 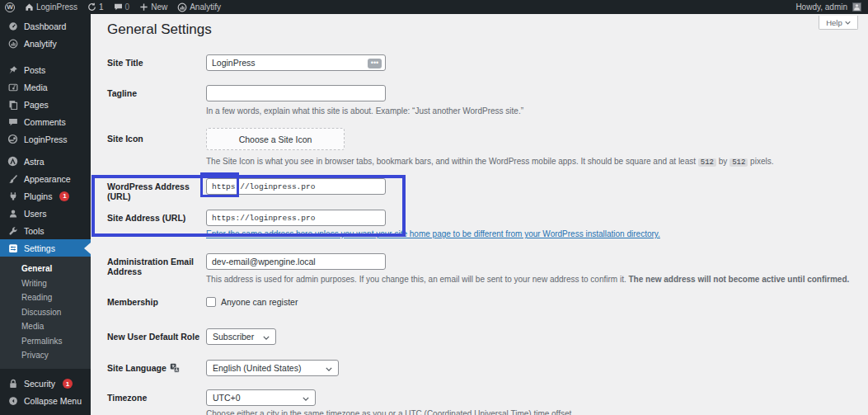 What do you see at coordinates (434, 7) in the screenshot?
I see `admin-bar: W LoginPress 1 0 New Analytify Howdy, ad…` at bounding box center [434, 7].